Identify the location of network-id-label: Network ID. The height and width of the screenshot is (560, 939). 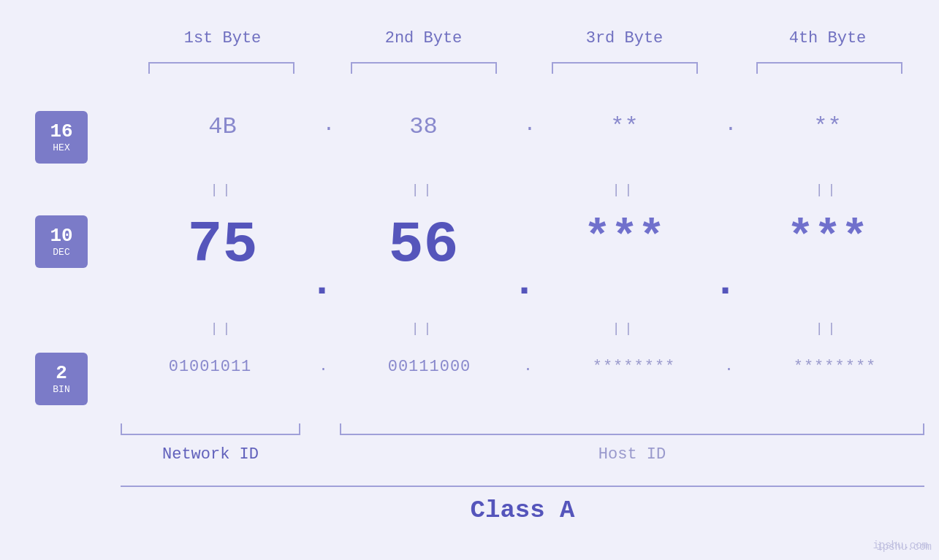
(210, 454).